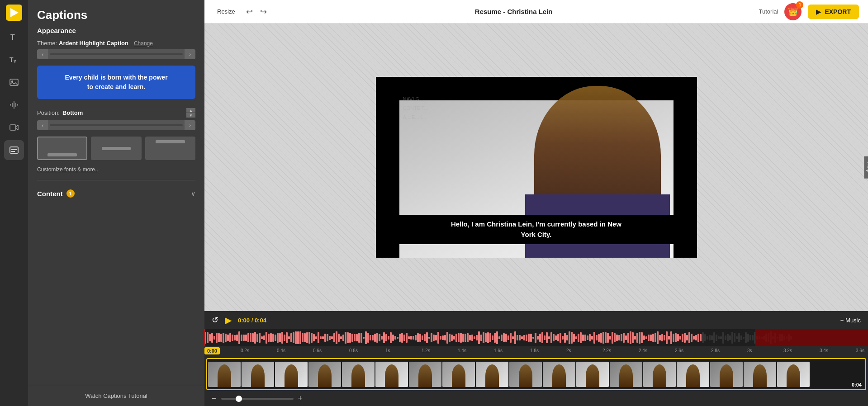  I want to click on svg-text: T, so click(13, 37).